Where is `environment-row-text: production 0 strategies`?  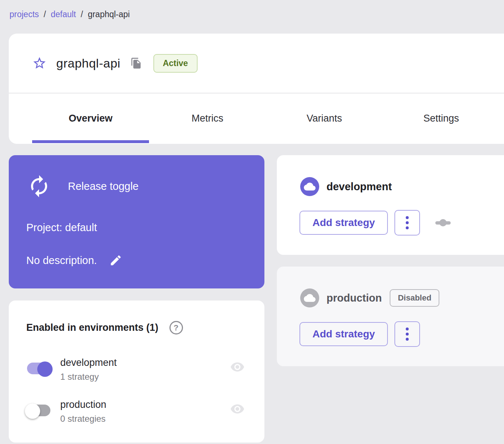 environment-row-text: production 0 strategies is located at coordinates (83, 412).